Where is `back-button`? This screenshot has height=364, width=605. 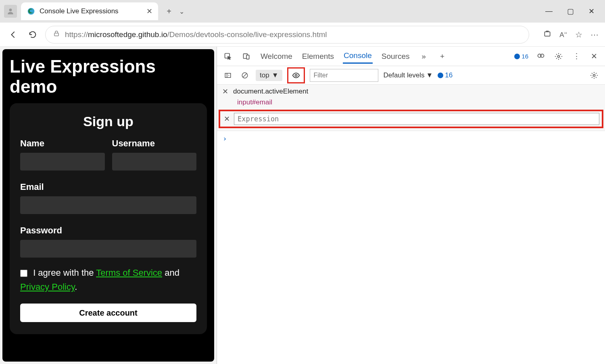
back-button is located at coordinates (13, 35).